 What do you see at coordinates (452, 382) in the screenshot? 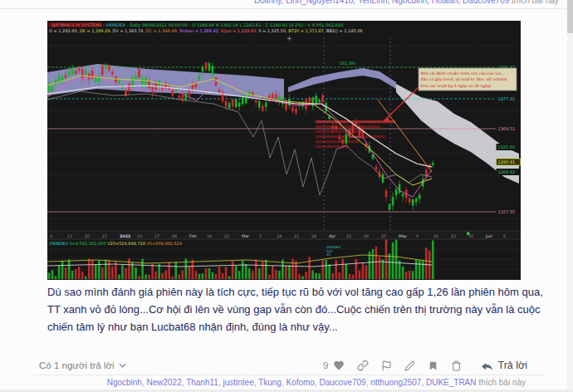
I see `liker-link: DUKE_TRAN` at bounding box center [452, 382].